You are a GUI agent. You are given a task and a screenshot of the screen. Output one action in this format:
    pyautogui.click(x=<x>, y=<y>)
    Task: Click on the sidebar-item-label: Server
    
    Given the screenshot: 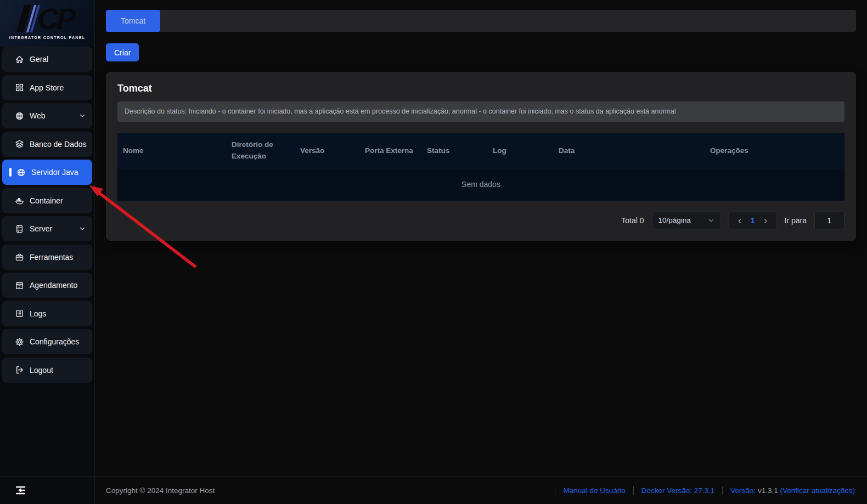 What is the action you would take?
    pyautogui.click(x=41, y=229)
    